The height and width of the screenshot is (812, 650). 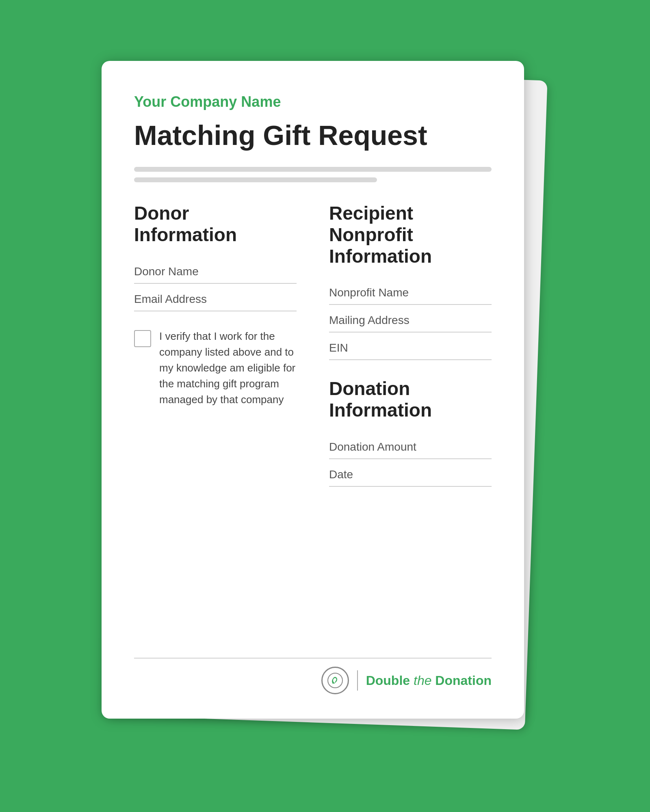 I want to click on date-field: Date, so click(x=410, y=474).